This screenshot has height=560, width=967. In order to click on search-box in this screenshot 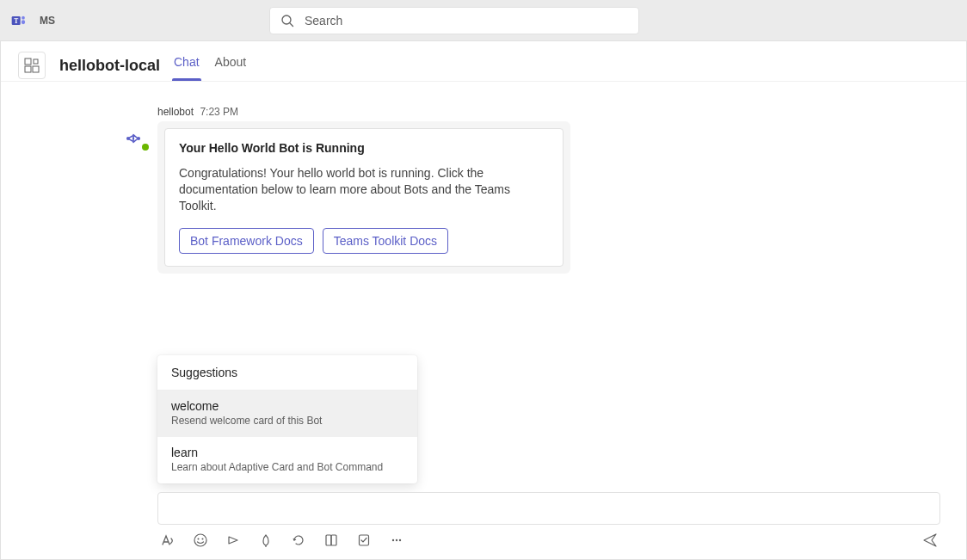, I will do `click(454, 21)`.